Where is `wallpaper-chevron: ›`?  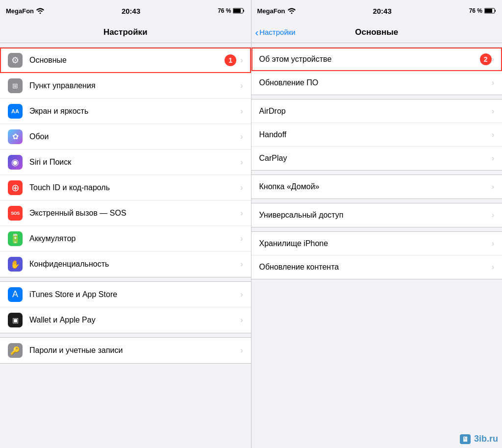
wallpaper-chevron: › is located at coordinates (241, 137).